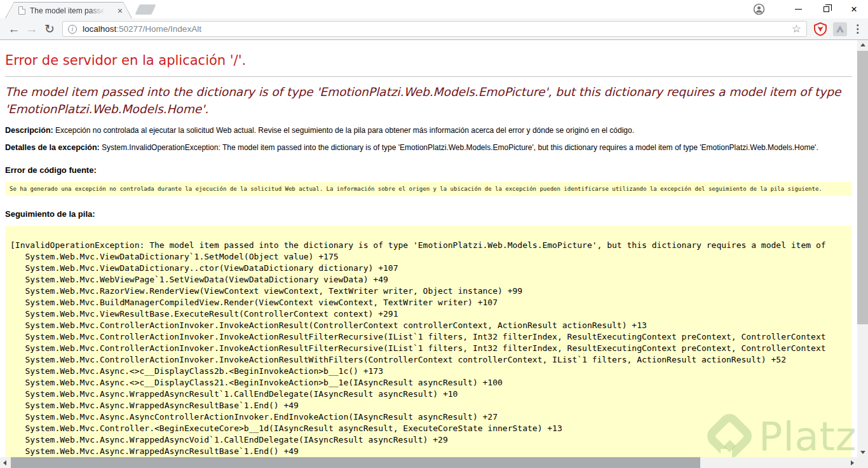  What do you see at coordinates (22, 10) in the screenshot?
I see `page-favicon-icon` at bounding box center [22, 10].